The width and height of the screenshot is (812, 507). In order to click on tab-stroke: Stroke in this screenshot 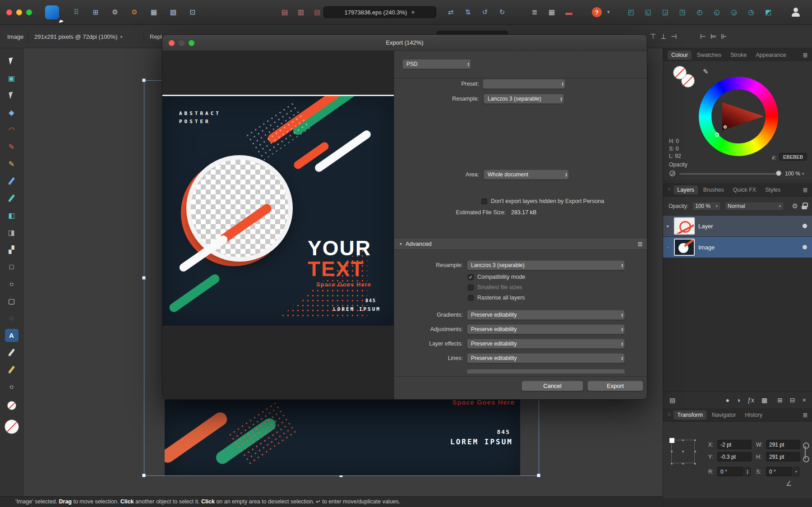, I will do `click(738, 55)`.